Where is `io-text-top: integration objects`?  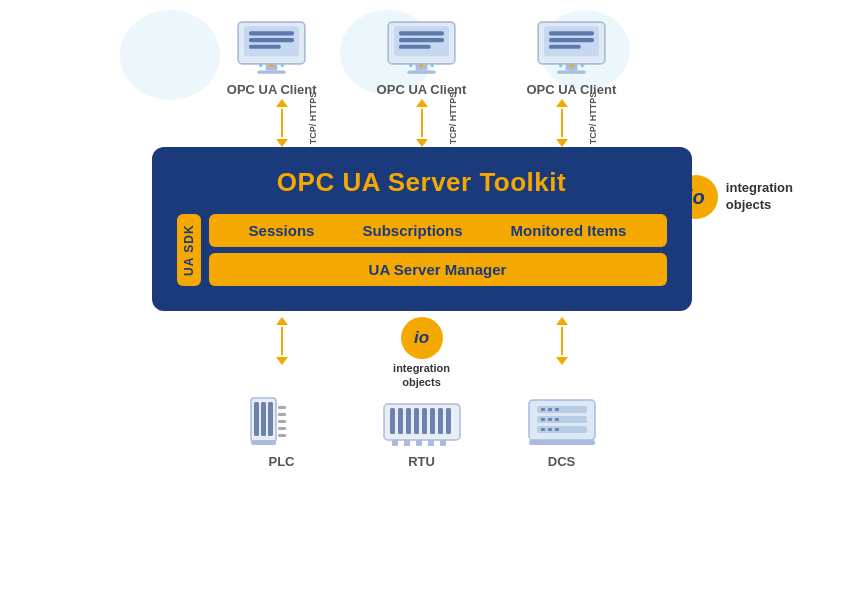 io-text-top: integration objects is located at coordinates (760, 197).